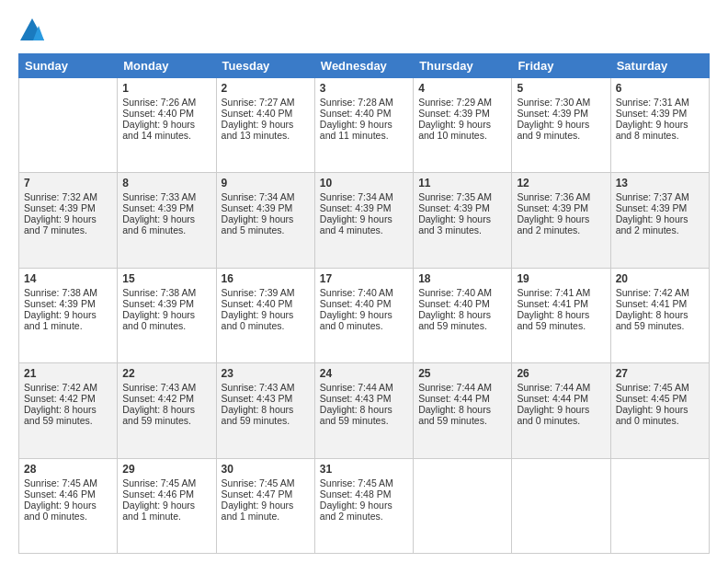 This screenshot has width=728, height=563. Describe the element at coordinates (166, 373) in the screenshot. I see `day-number: 22` at that location.